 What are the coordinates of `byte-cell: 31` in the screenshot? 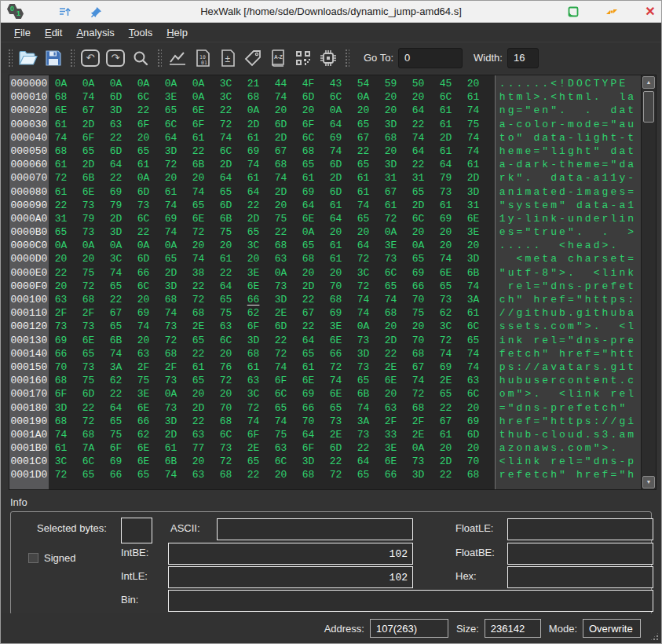 It's located at (63, 218).